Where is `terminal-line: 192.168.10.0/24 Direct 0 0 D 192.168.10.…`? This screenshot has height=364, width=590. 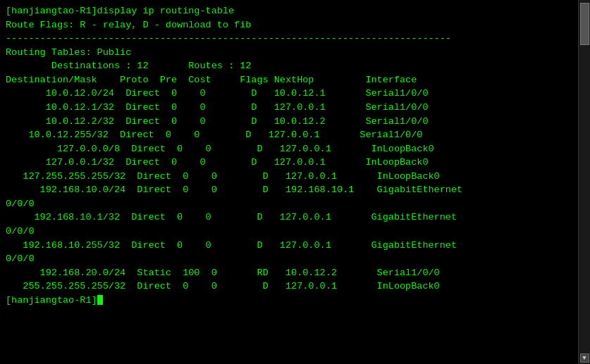
terminal-line: 192.168.10.0/24 Direct 0 0 D 192.168.10.… is located at coordinates (295, 190).